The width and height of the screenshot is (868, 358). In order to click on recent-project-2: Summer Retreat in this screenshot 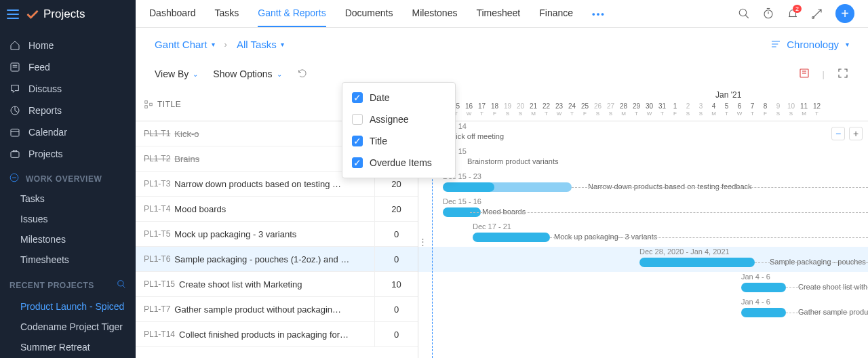, I will do `click(68, 347)`.